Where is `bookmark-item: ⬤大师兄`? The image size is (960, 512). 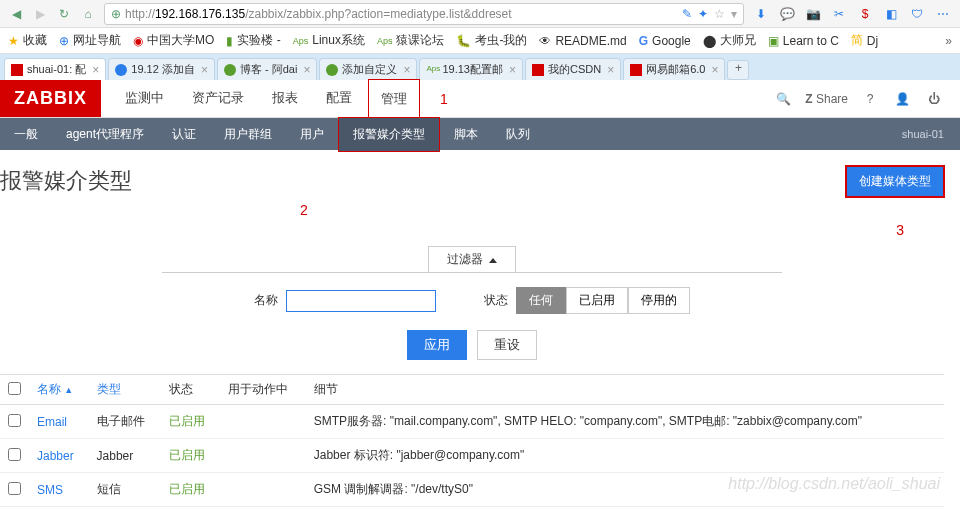
bookmark-item: ⬤大师兄 is located at coordinates (730, 40).